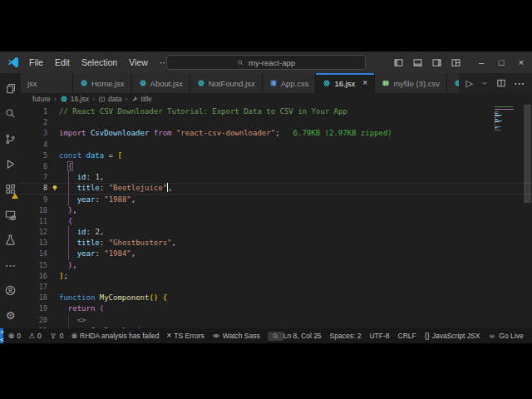  Describe the element at coordinates (276, 288) in the screenshot. I see `code-line-17: 17` at that location.